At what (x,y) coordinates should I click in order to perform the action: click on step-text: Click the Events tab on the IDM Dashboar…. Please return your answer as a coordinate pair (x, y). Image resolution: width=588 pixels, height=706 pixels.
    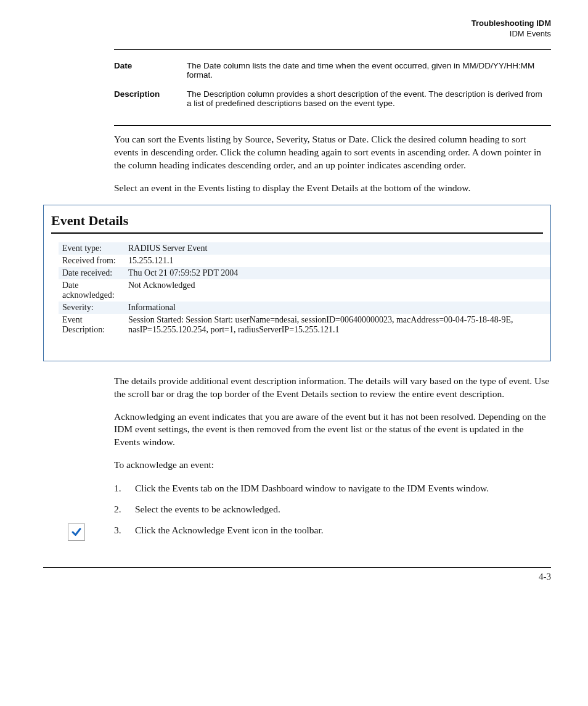
    Looking at the image, I should click on (312, 488).